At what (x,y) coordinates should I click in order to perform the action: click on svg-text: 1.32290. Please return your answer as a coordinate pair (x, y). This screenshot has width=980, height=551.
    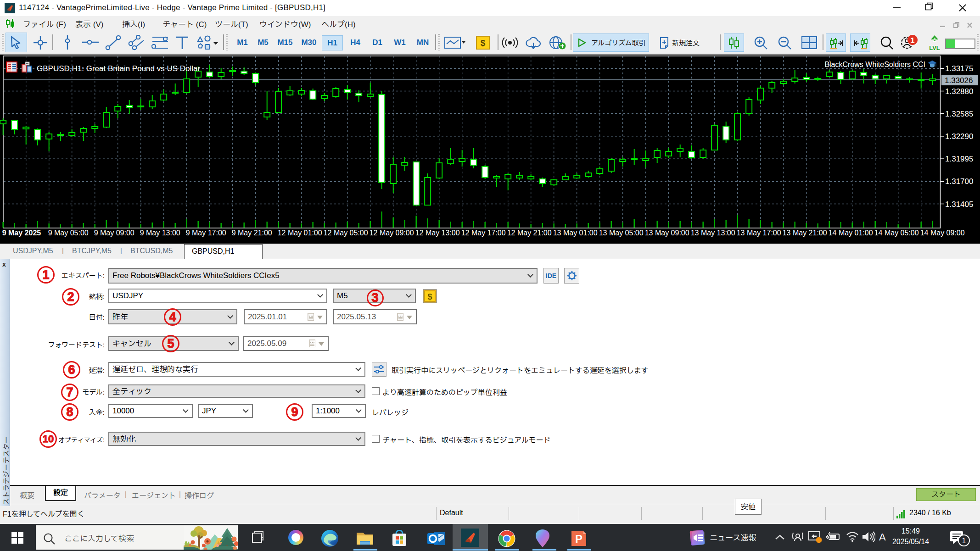
    Looking at the image, I should click on (959, 137).